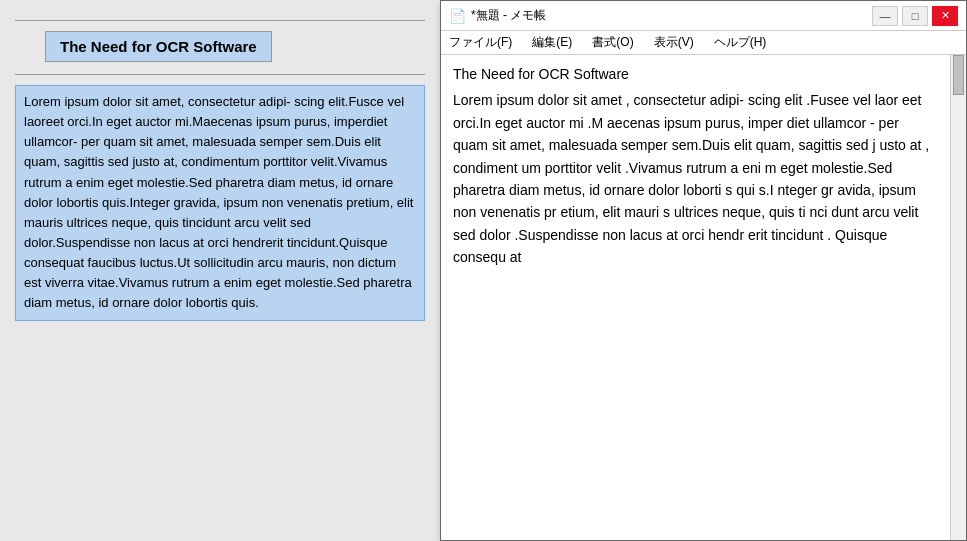  What do you see at coordinates (480, 42) in the screenshot?
I see `menu-file: ファイル(F)` at bounding box center [480, 42].